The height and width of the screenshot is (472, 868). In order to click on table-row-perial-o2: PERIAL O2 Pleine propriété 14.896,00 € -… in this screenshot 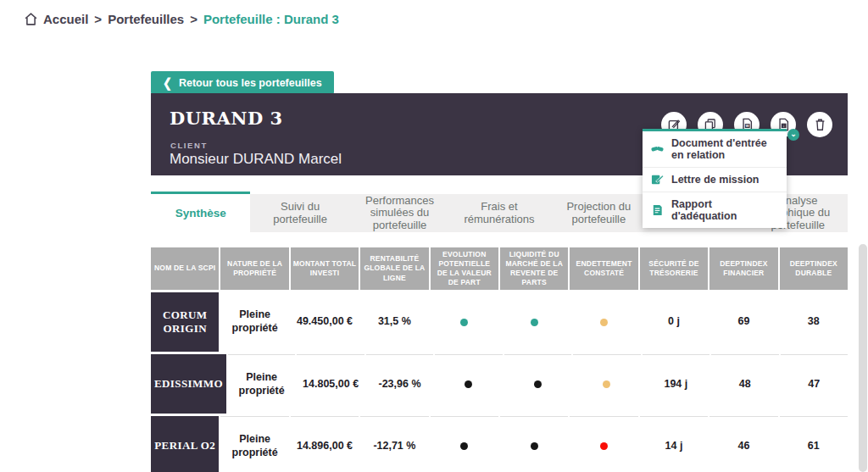, I will do `click(499, 444)`.